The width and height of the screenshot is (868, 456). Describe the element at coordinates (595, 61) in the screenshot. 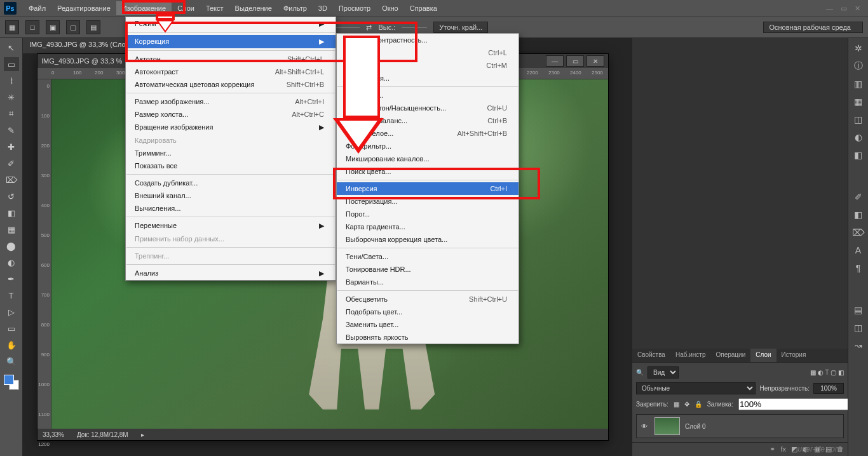

I see `doc-close-icon: ✕` at that location.